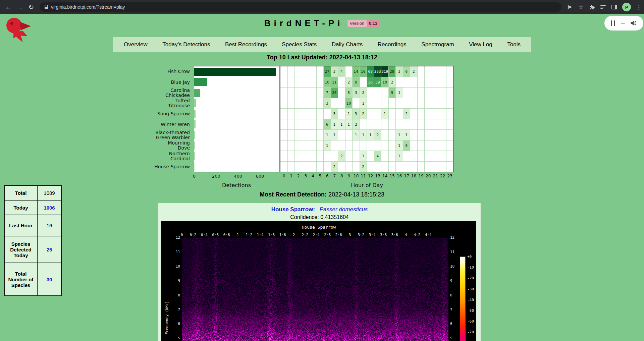  Describe the element at coordinates (378, 176) in the screenshot. I see `hour-tick-label: 13` at that location.